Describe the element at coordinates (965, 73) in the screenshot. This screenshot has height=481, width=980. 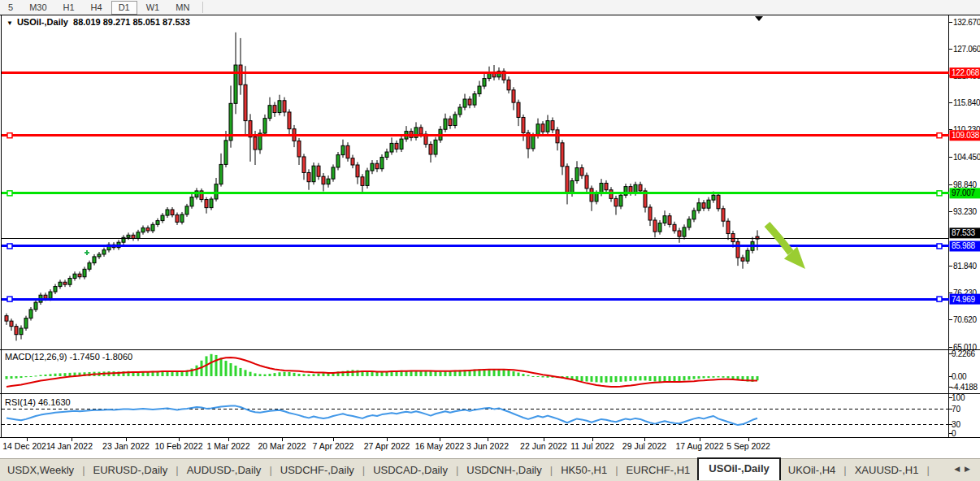
I see `price-label-text: 122.068` at that location.